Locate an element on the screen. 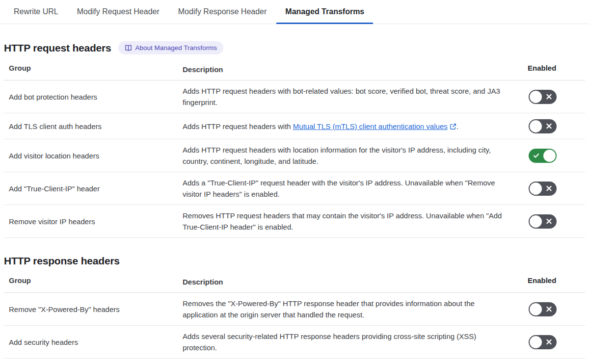 This screenshot has height=364, width=589. table-row: Add TLS client auth headersAdds HTTP req… is located at coordinates (294, 127).